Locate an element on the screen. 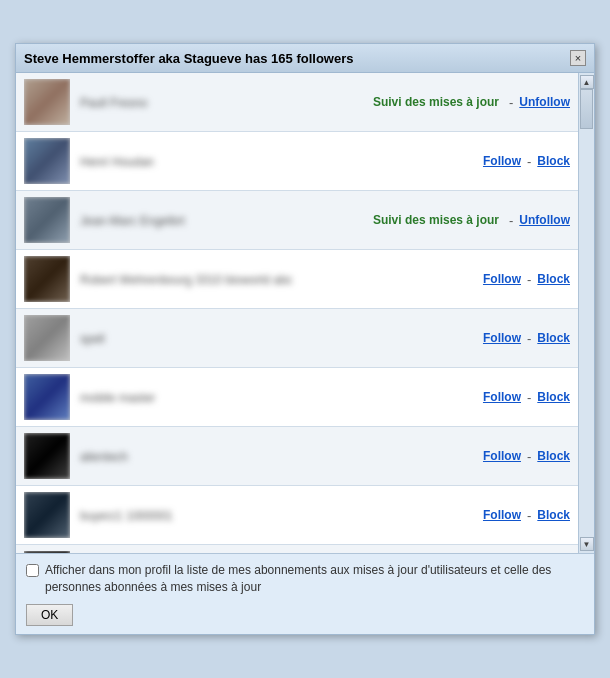 The width and height of the screenshot is (610, 678). follower-name: Paull Fresno is located at coordinates (114, 103).